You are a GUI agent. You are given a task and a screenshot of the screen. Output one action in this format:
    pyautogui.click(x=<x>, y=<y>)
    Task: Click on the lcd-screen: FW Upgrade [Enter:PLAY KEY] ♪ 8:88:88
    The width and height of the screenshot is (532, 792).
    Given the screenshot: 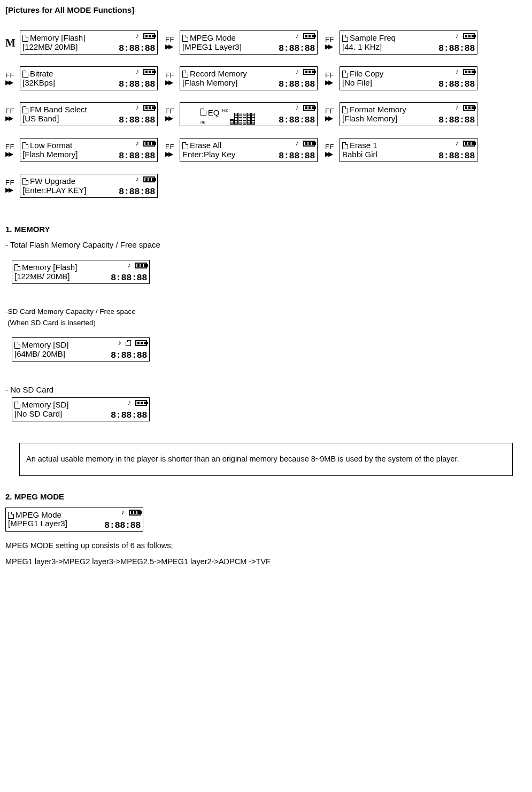 What is the action you would take?
    pyautogui.click(x=89, y=186)
    